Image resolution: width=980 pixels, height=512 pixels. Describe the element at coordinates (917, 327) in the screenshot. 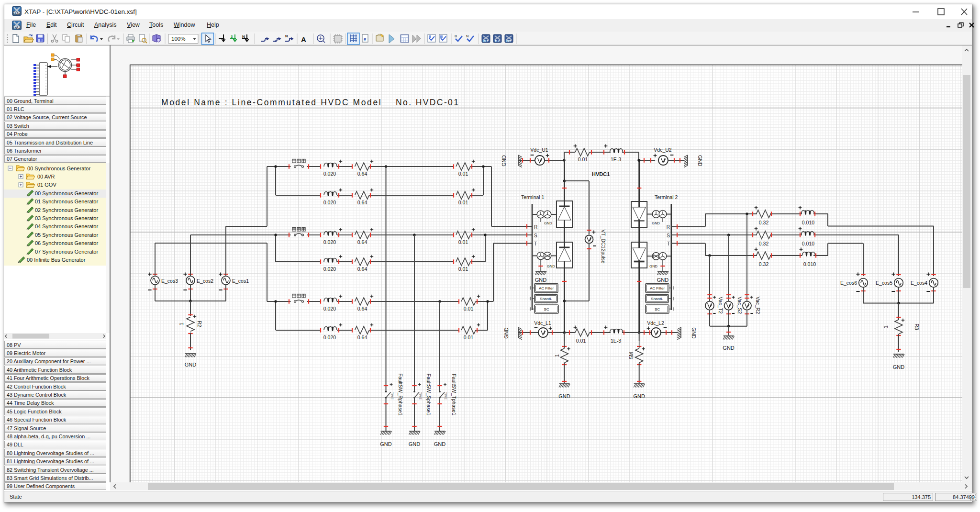

I see `svg-text: R3` at that location.